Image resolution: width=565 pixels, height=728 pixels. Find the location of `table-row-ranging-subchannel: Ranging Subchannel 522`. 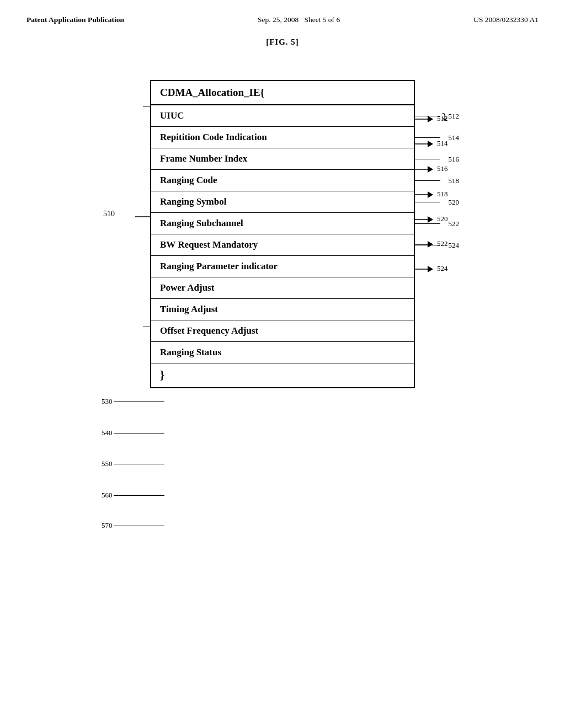

table-row-ranging-subchannel: Ranging Subchannel 522 is located at coordinates (282, 224).